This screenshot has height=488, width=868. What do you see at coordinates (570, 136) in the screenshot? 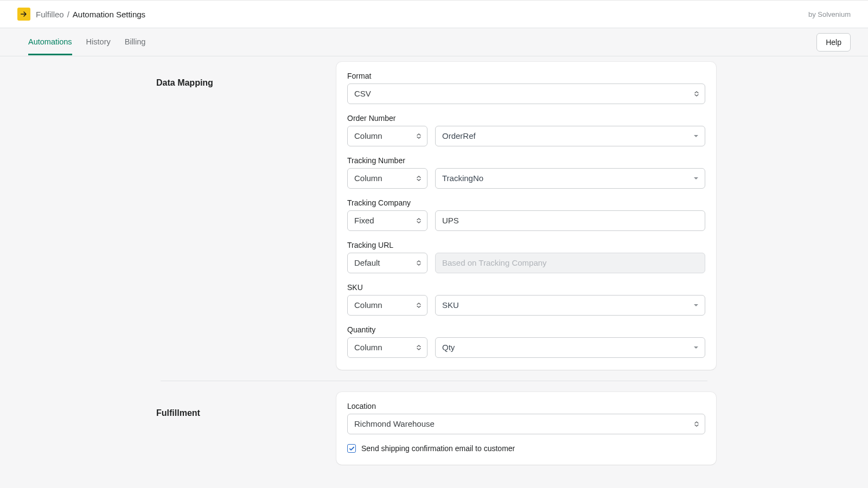
I see `order-number-column-combo: OrderRef` at bounding box center [570, 136].